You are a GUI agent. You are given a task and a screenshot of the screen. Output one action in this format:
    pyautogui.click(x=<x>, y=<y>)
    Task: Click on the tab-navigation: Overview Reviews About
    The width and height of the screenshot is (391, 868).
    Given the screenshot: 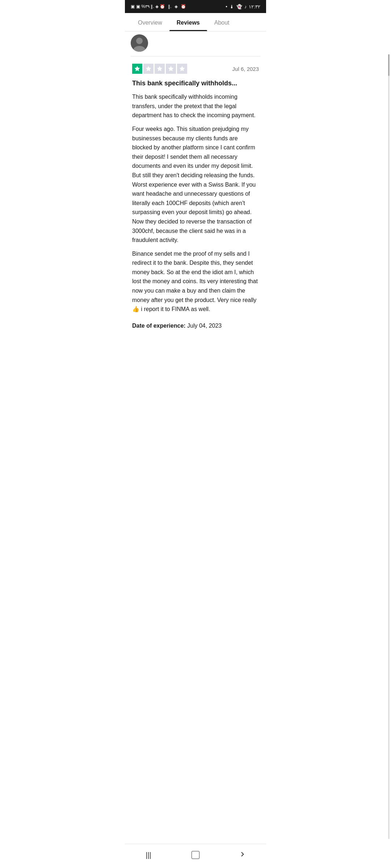 What is the action you would take?
    pyautogui.click(x=196, y=22)
    